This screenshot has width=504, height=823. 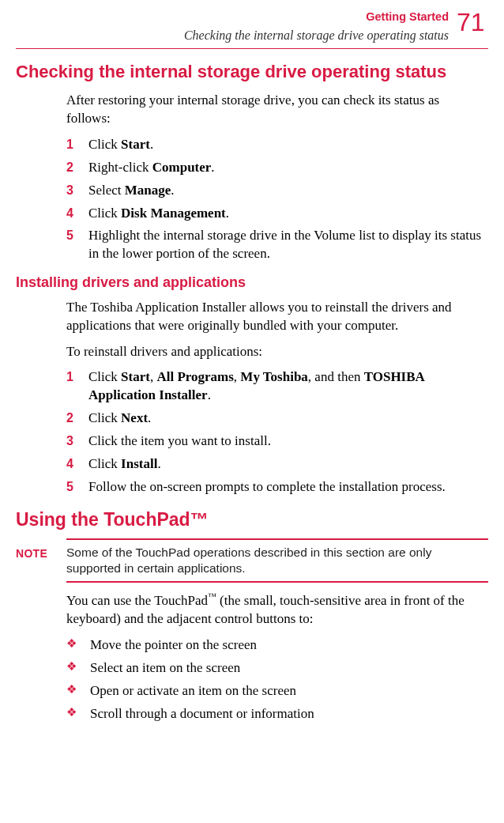 What do you see at coordinates (276, 432) in the screenshot?
I see `steps-list-2: 1Click Start, All Programs, My Toshiba, …` at bounding box center [276, 432].